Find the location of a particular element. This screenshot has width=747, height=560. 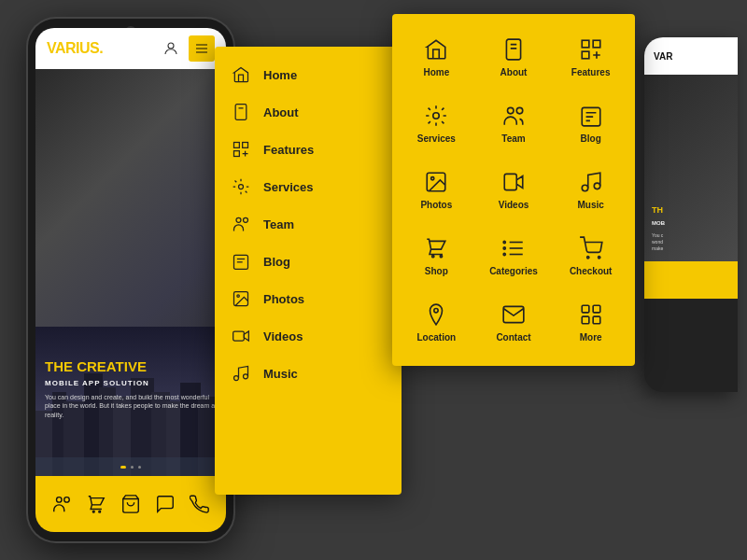

menu-item-photos: Photos is located at coordinates (308, 299).